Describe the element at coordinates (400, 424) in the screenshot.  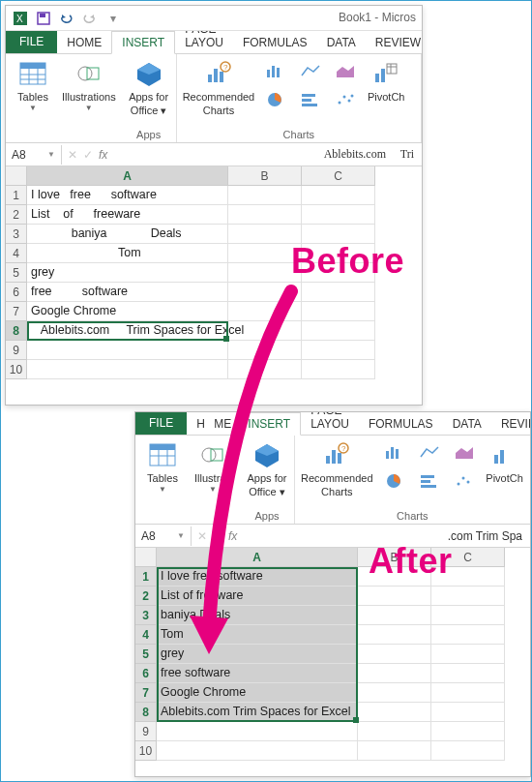
I see `tab-formulas: FORMULAS` at that location.